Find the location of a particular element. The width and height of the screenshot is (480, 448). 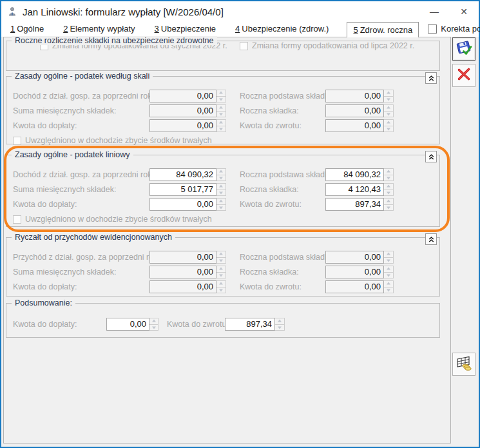

group-title: Ryczałt od przychodów ewidencjonowanych is located at coordinates (93, 237).